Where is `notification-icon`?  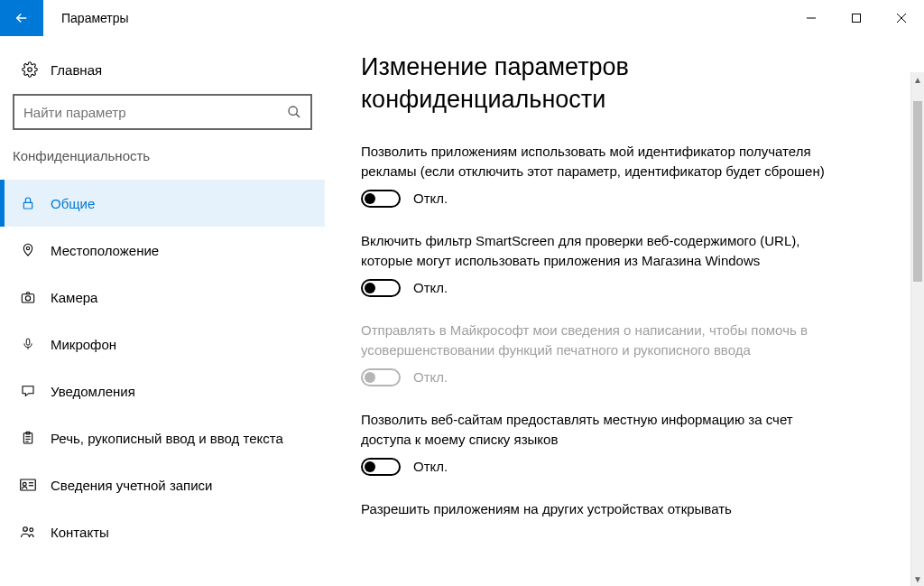
notification-icon is located at coordinates (28, 391).